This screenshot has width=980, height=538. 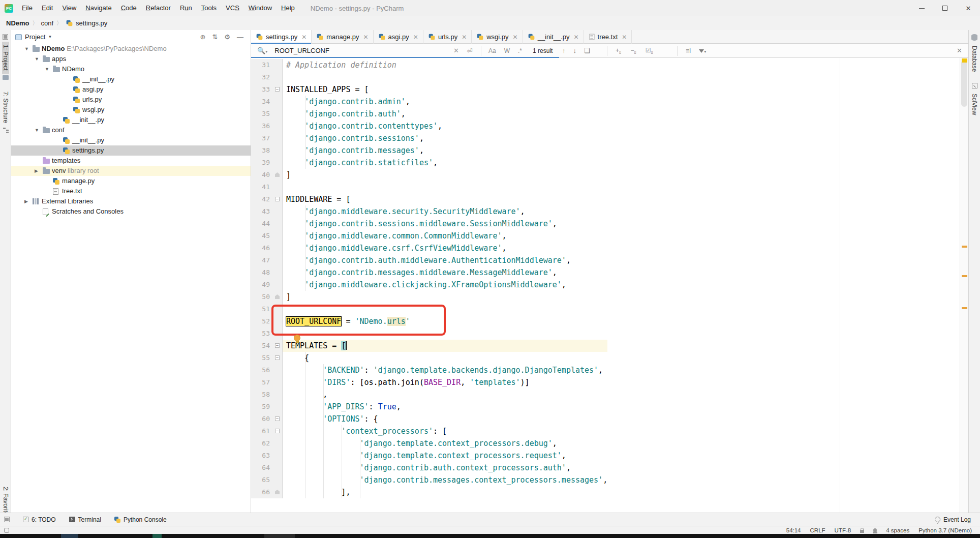 What do you see at coordinates (445, 224) in the screenshot?
I see `code-text: 'django.contrib.sessions.middleware.Sess…` at bounding box center [445, 224].